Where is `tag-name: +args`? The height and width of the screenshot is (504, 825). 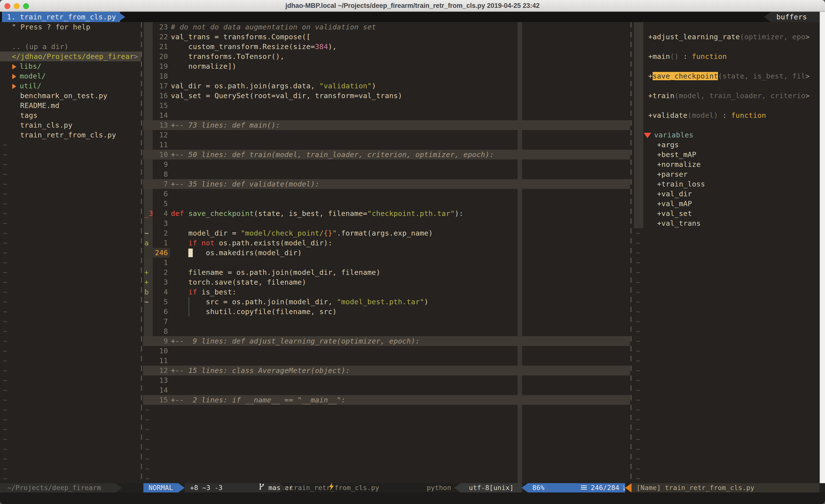 tag-name: +args is located at coordinates (668, 145).